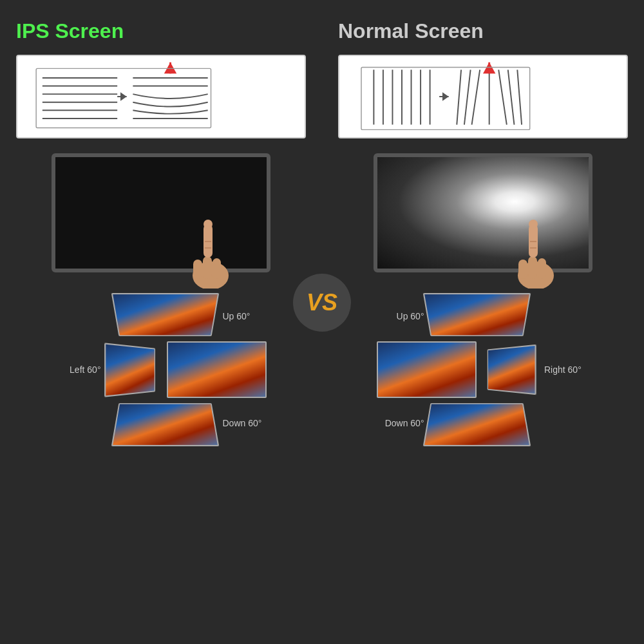 The height and width of the screenshot is (644, 644). What do you see at coordinates (161, 216) in the screenshot?
I see `ips-monitor-area` at bounding box center [161, 216].